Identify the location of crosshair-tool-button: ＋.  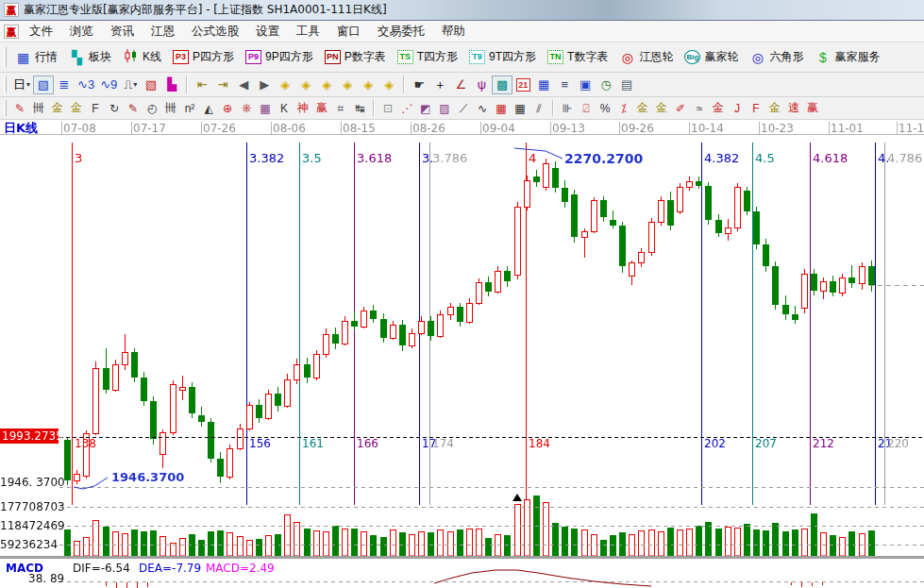
(440, 85).